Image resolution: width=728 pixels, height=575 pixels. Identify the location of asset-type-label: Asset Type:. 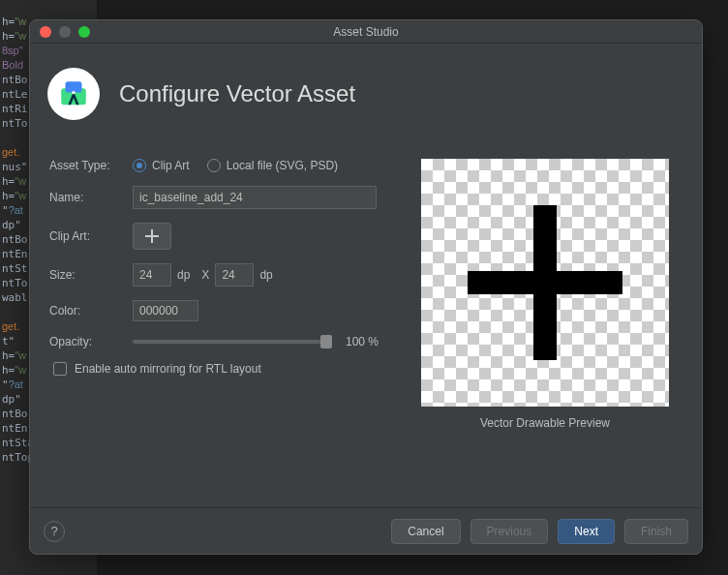
(91, 166).